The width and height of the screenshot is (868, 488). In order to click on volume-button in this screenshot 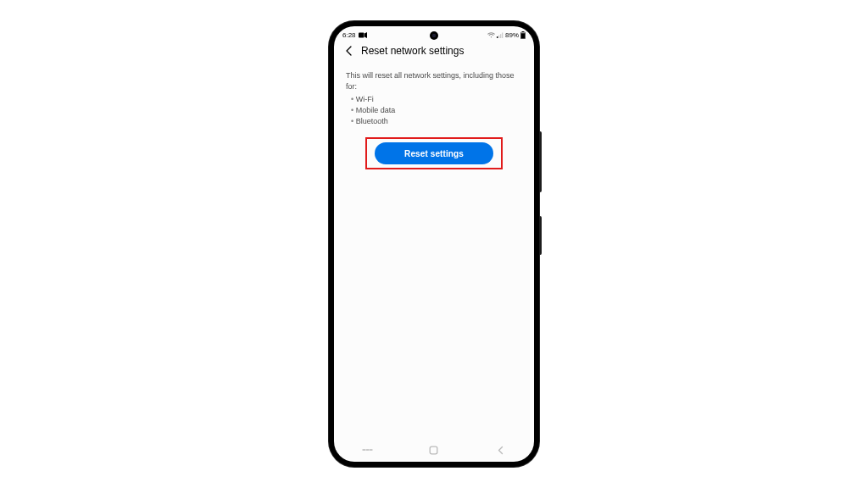, I will do `click(541, 162)`.